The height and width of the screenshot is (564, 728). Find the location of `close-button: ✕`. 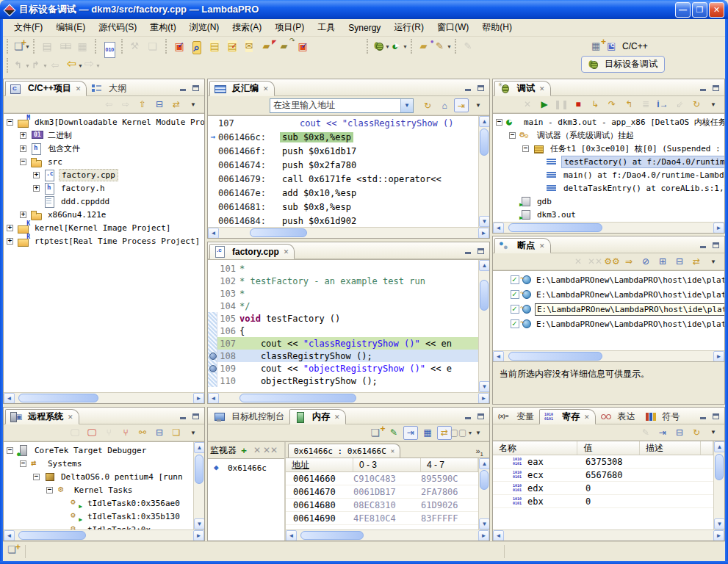

close-button: ✕ is located at coordinates (717, 10).